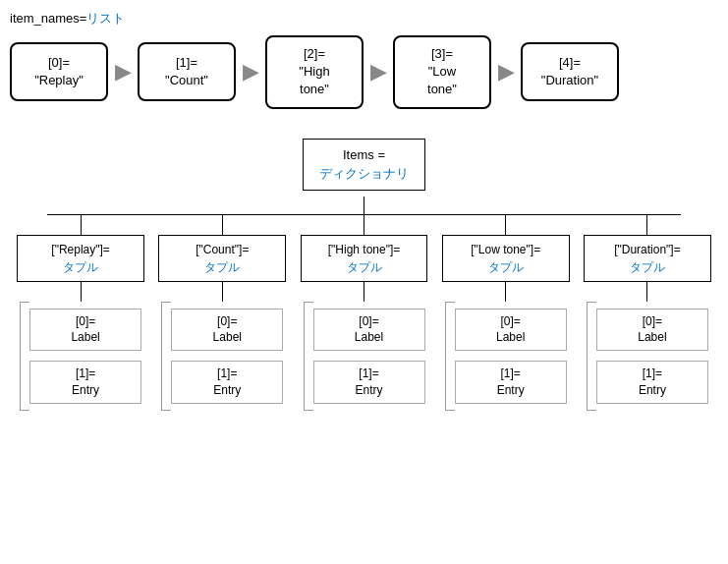 This screenshot has width=728, height=564. What do you see at coordinates (652, 322) in the screenshot?
I see `col-4-sub0-index: [0]=` at bounding box center [652, 322].